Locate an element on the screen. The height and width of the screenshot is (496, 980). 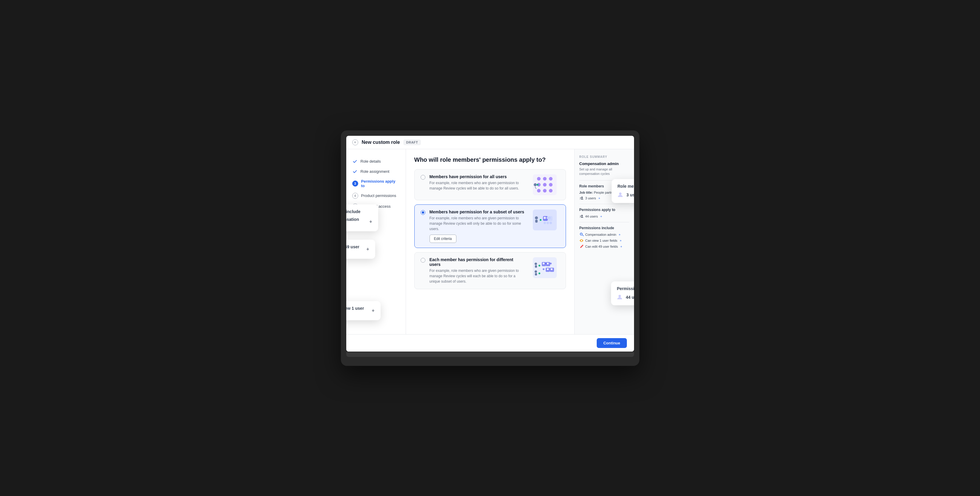
float-permissions-include-item: Compensation admin + is located at coordinates (359, 222).